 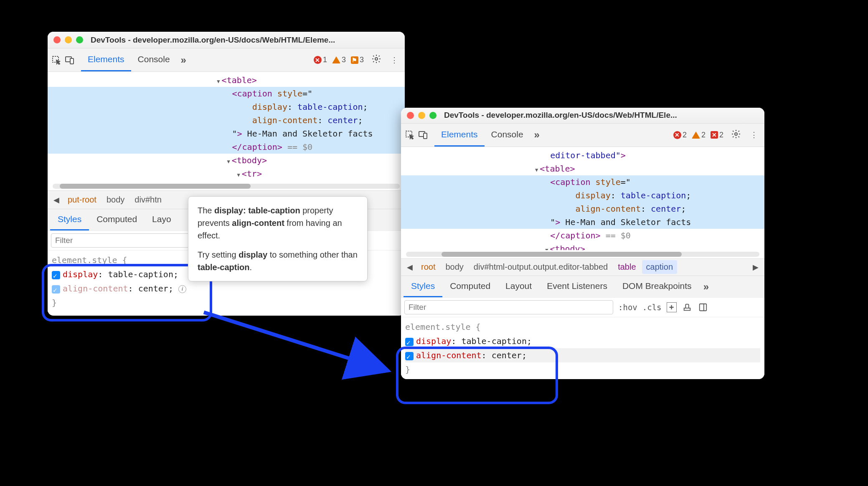 I want to click on errors-badge: ✕1, so click(x=320, y=60).